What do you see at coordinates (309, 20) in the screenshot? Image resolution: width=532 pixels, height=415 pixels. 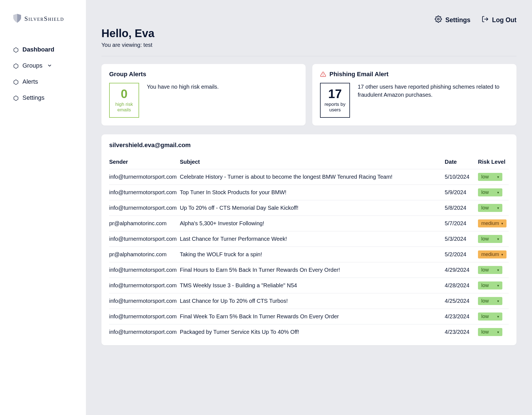 I see `topbar: Settings Log Out` at bounding box center [309, 20].